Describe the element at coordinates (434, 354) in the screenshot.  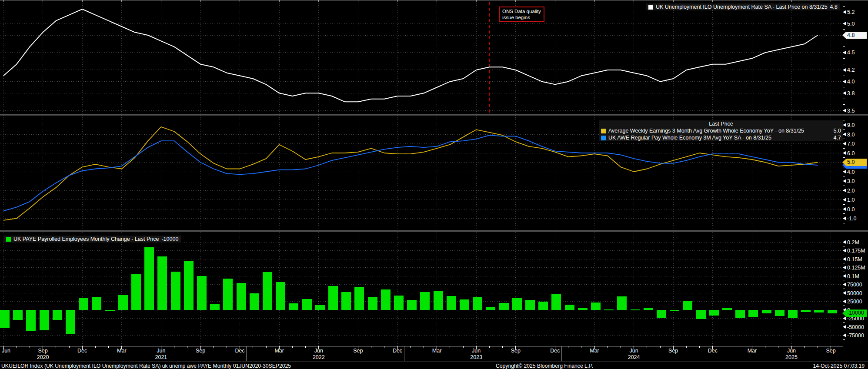
I see `x-axis: JunSepDecMarJunSepDecMarJunSepDecMarJunS…` at that location.